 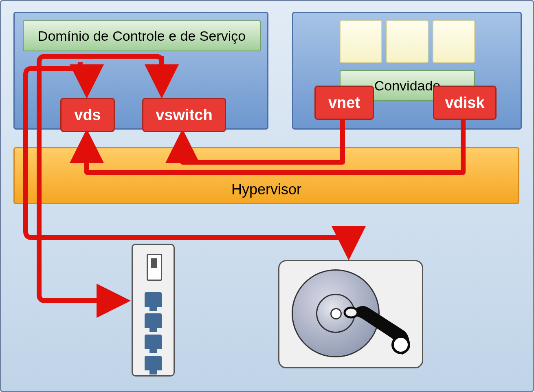 I want to click on vnet-component: vnet, so click(x=344, y=103).